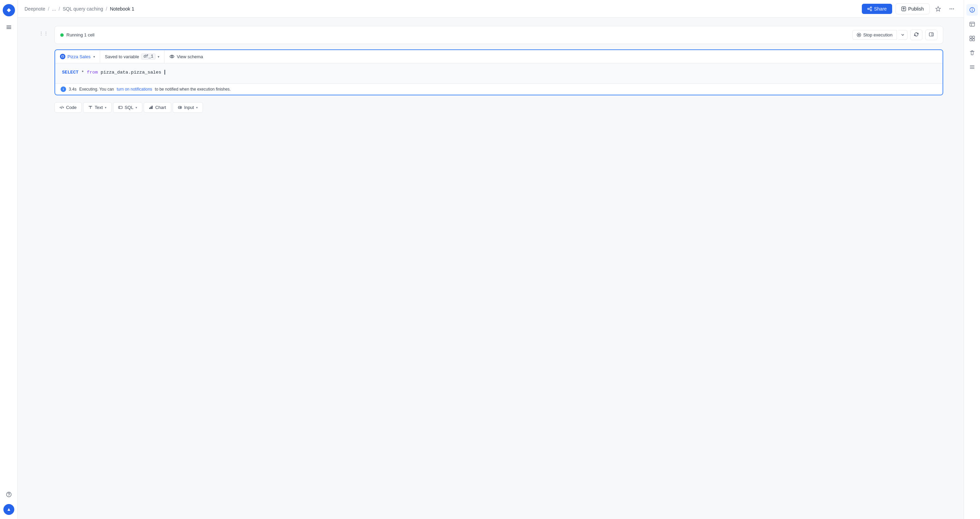 The image size is (980, 519). I want to click on saved-var-prefix: Saved to variable, so click(122, 57).